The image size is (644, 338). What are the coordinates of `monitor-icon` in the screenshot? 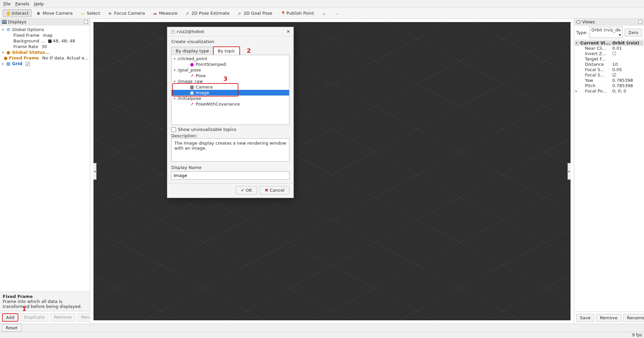 It's located at (4, 22).